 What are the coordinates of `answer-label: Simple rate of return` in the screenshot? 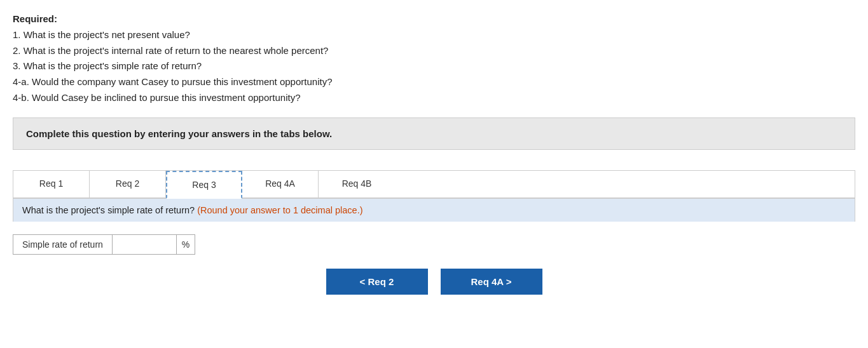 It's located at (63, 244).